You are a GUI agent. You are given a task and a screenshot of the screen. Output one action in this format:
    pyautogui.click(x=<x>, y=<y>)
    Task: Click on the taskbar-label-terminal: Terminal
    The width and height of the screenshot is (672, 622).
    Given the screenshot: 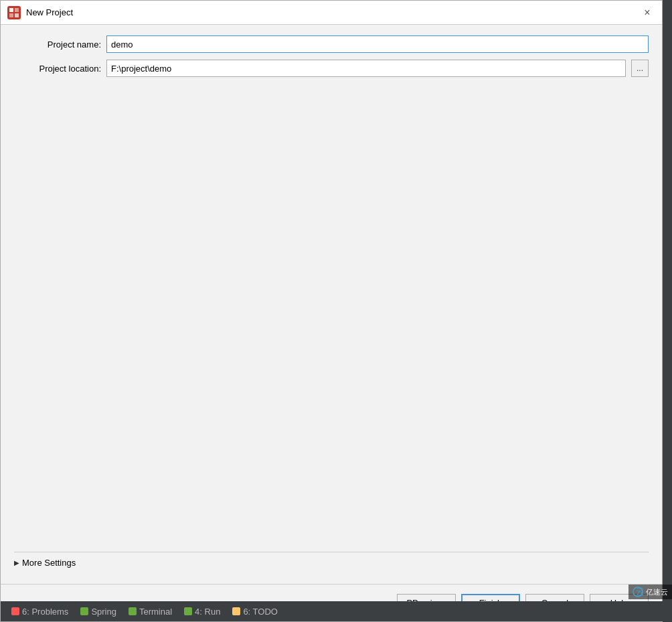 What is the action you would take?
    pyautogui.click(x=155, y=612)
    